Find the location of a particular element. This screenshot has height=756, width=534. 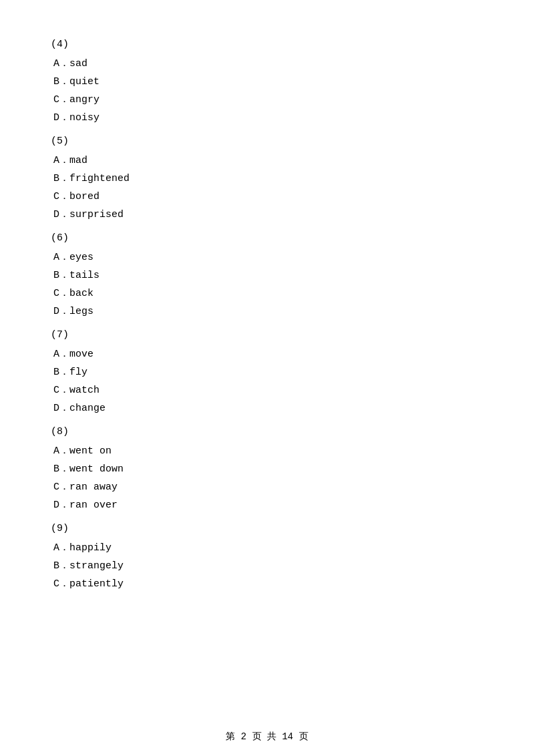

option-q8-2: C．ran away is located at coordinates (267, 486).